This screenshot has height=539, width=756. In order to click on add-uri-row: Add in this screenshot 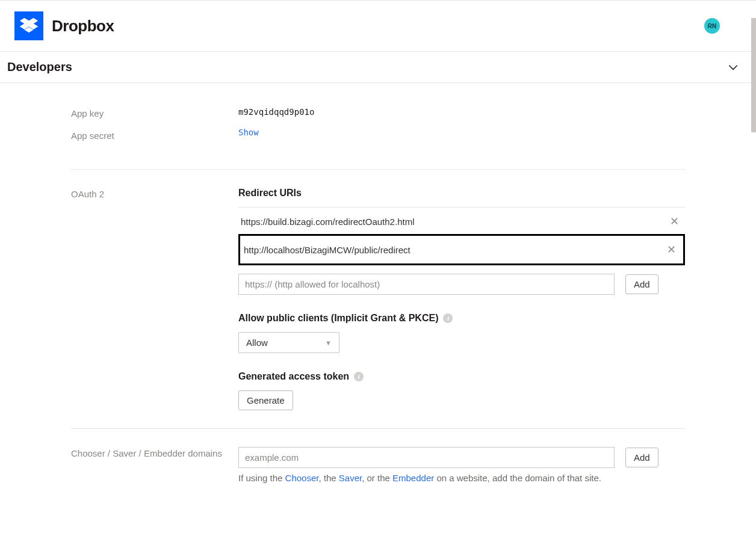, I will do `click(462, 284)`.